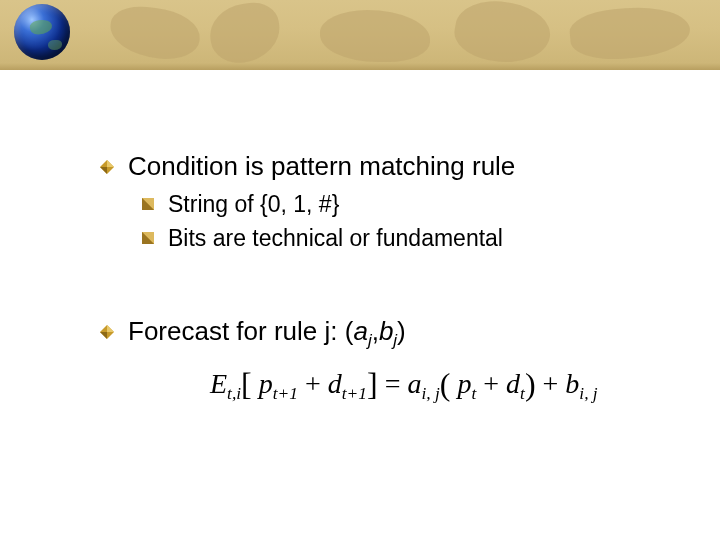 This screenshot has height=540, width=720. Describe the element at coordinates (335, 384) in the screenshot. I see `f-d1: d` at that location.